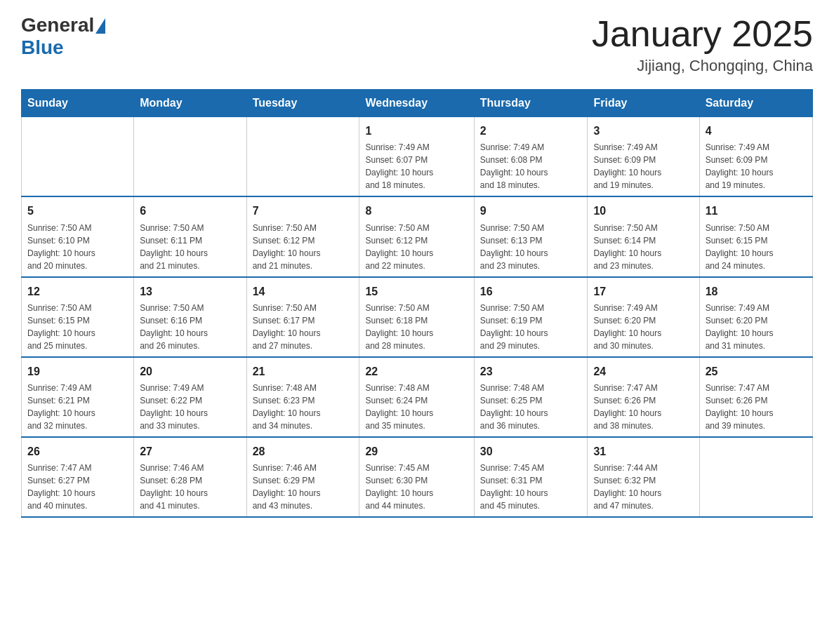 The height and width of the screenshot is (644, 834). What do you see at coordinates (303, 210) in the screenshot?
I see `day-number: 7` at bounding box center [303, 210].